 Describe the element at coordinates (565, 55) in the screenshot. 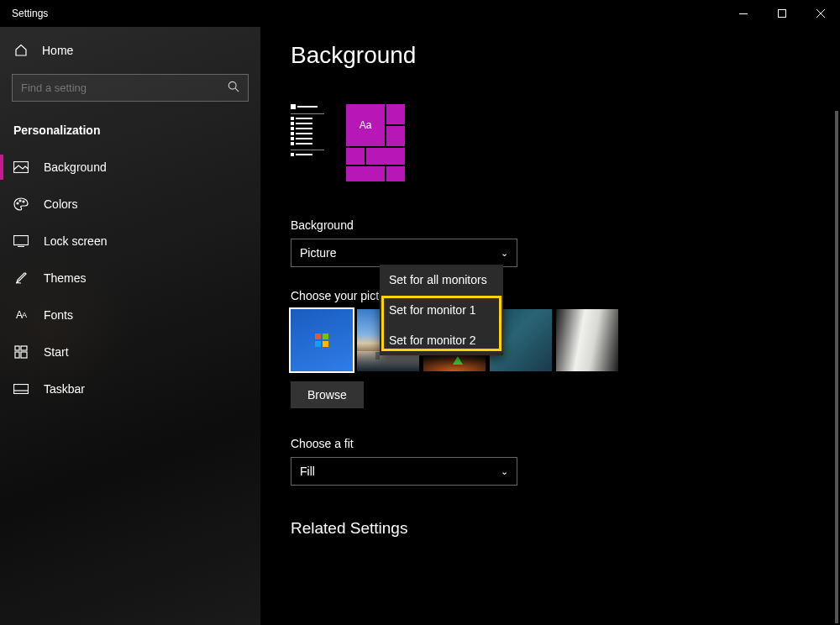

I see `page-title: Background` at that location.